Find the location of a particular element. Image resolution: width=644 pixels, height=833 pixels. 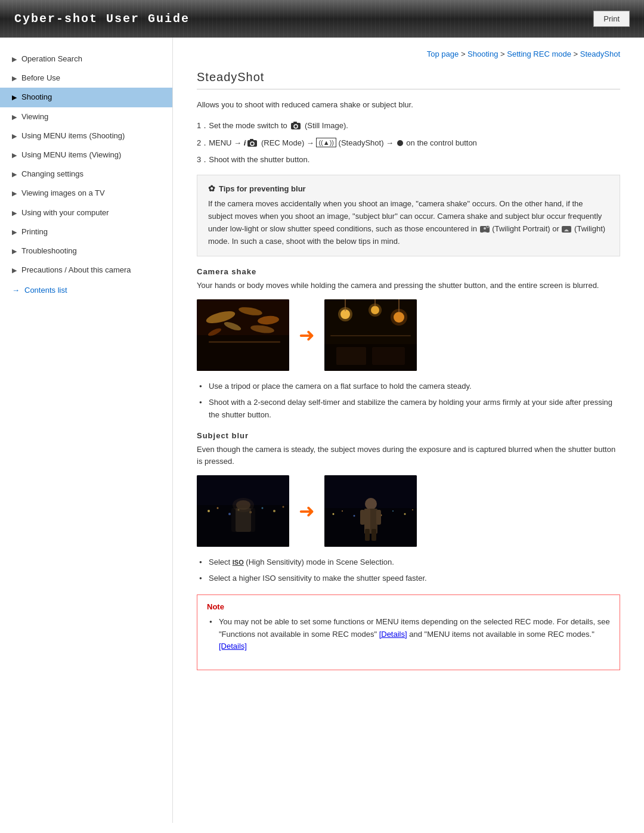

page-number: 42 is located at coordinates (322, 828).